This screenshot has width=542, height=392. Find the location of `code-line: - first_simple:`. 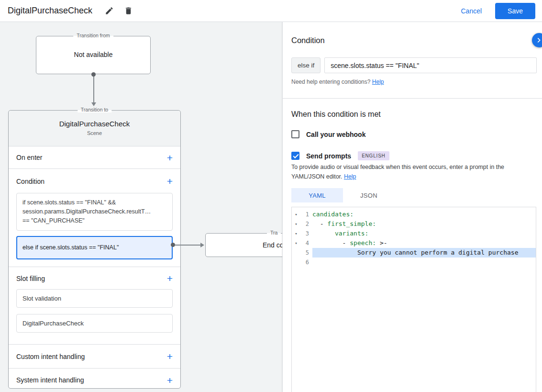

code-line: - first_simple: is located at coordinates (424, 224).